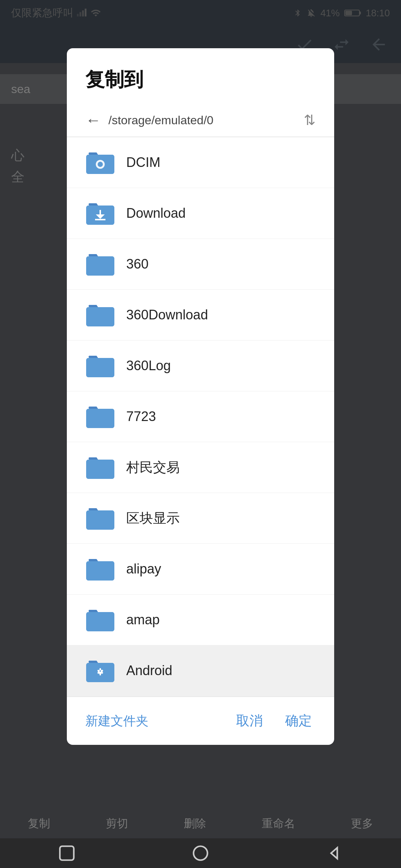 This screenshot has height=868, width=401. Describe the element at coordinates (153, 467) in the screenshot. I see `folder-name-cunmin: 村民交易` at that location.